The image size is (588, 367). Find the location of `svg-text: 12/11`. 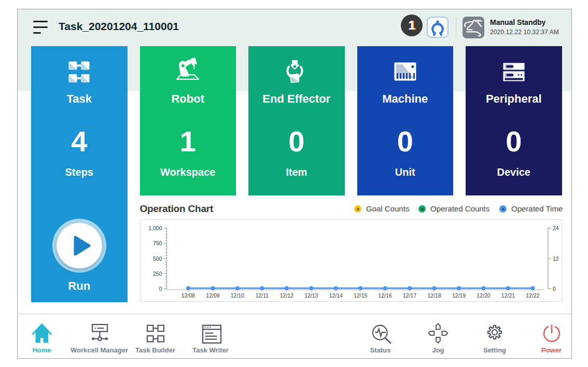

svg-text: 12/11 is located at coordinates (262, 295).